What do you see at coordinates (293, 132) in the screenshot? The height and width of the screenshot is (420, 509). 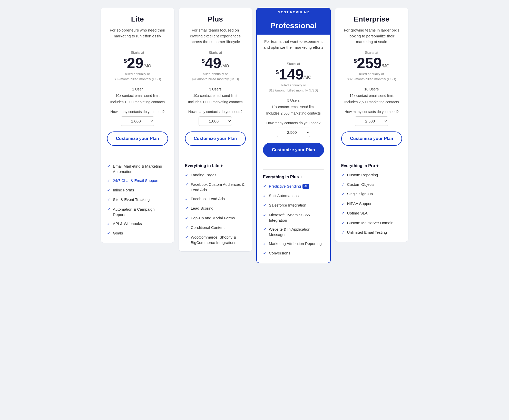 I see `contacts-select-wrap-professional: 2,500` at bounding box center [293, 132].